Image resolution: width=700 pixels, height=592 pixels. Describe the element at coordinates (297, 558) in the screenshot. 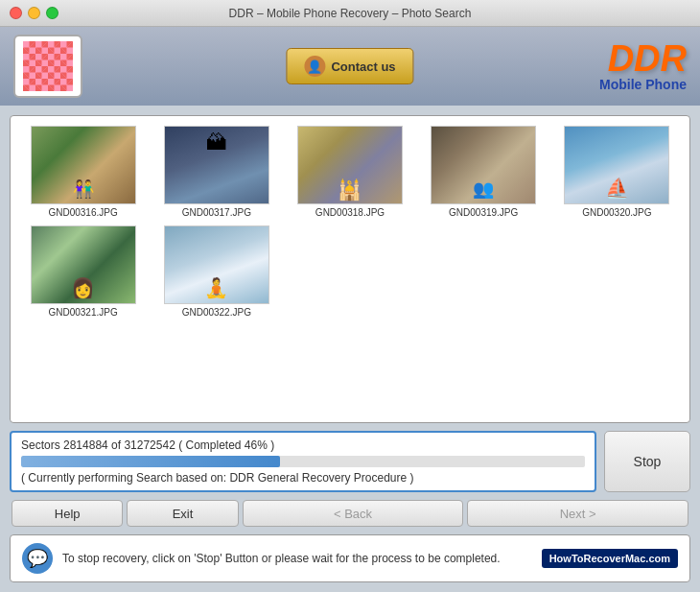

I see `info-text: To stop recovery, click on 'Stop' Button…` at that location.